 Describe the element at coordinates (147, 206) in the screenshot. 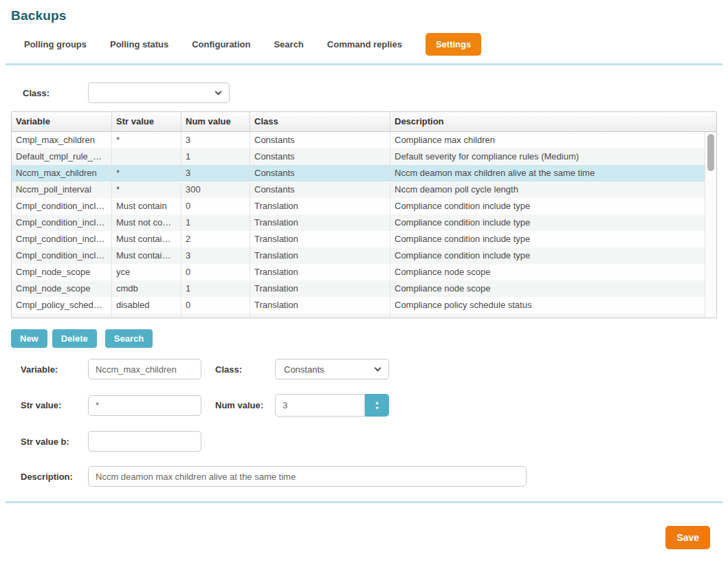

I see `cell-str-value: Must contain` at that location.